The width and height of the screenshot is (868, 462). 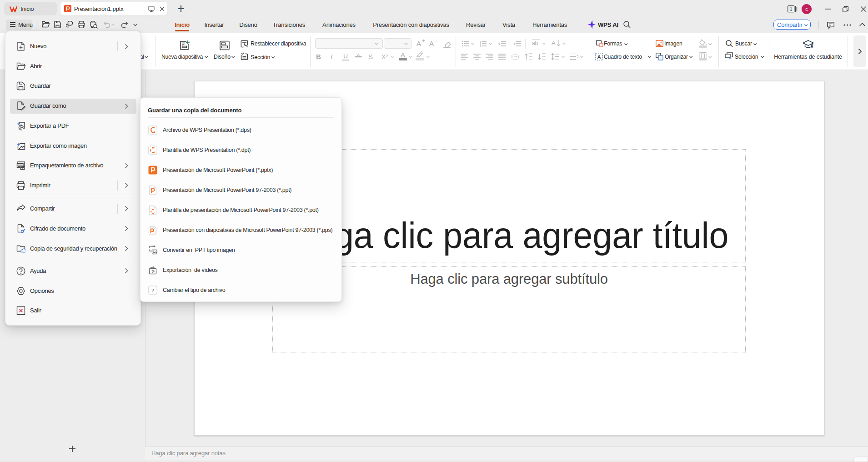 What do you see at coordinates (599, 57) in the screenshot?
I see `svg-text: A` at bounding box center [599, 57].